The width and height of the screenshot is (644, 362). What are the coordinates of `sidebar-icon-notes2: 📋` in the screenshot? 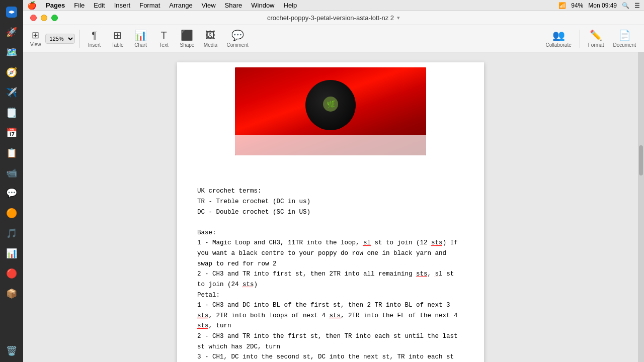 It's located at (12, 153).